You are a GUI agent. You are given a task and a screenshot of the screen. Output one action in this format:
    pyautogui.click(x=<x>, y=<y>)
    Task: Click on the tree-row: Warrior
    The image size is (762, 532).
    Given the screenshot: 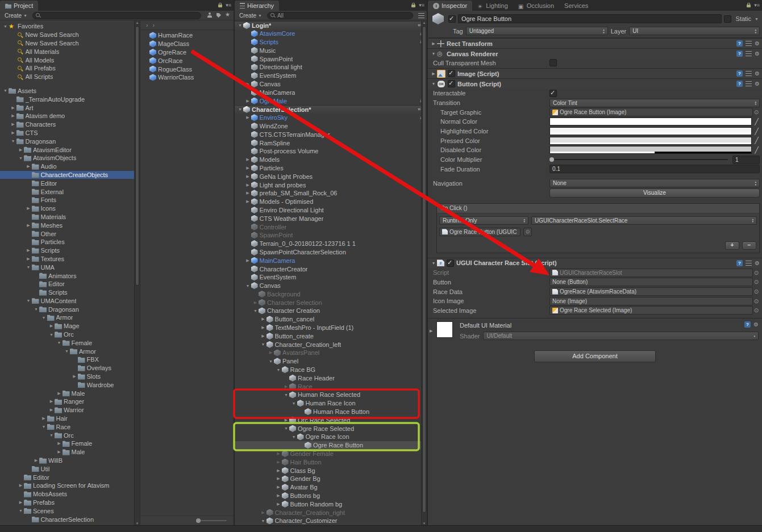 What is the action you would take?
    pyautogui.click(x=70, y=410)
    